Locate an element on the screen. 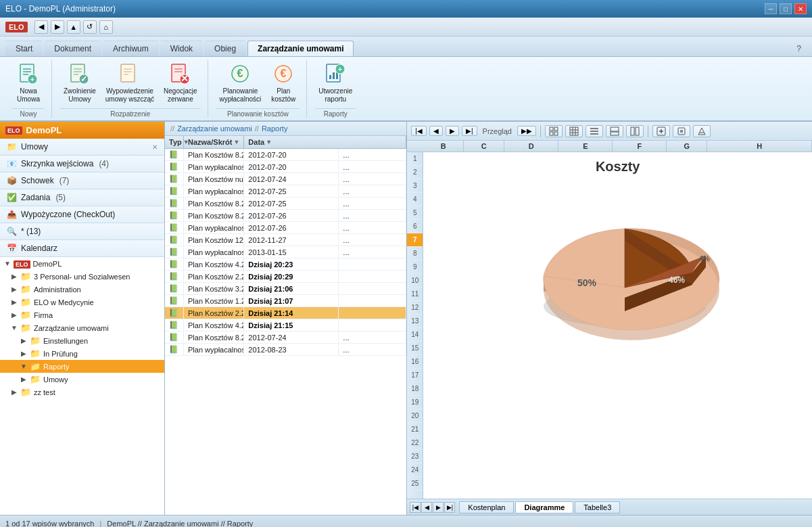 The height and width of the screenshot is (527, 812). tree-item-raporty: ▼ 📁 Raporty is located at coordinates (82, 367).